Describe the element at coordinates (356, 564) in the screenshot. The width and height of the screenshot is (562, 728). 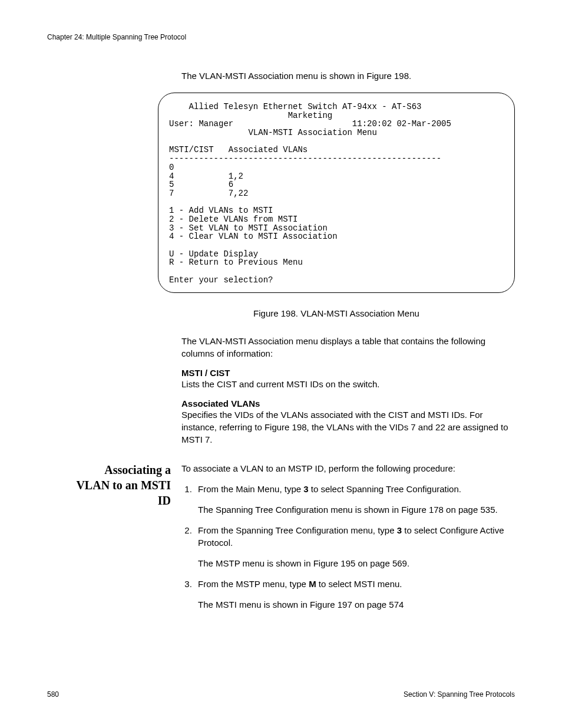
I see `step-subtext: The MSTP menu is shown in Figure 195 on …` at that location.